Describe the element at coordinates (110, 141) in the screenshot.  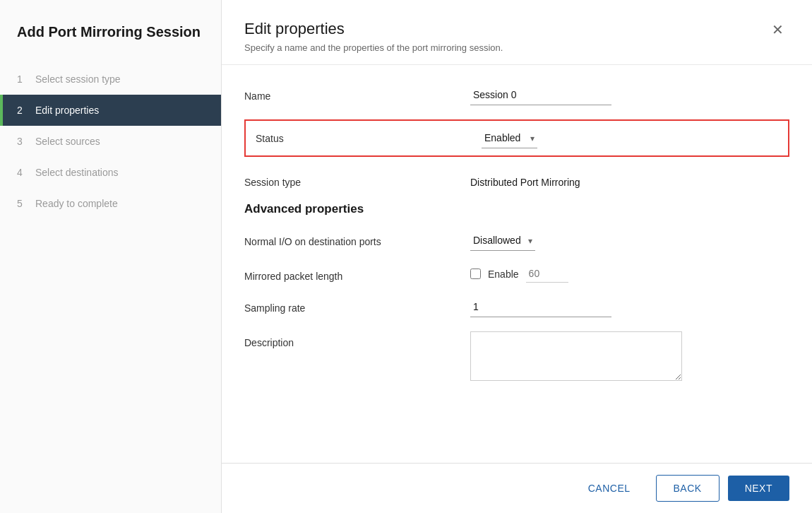
I see `sidebar-step-3: 3 Select sources` at that location.